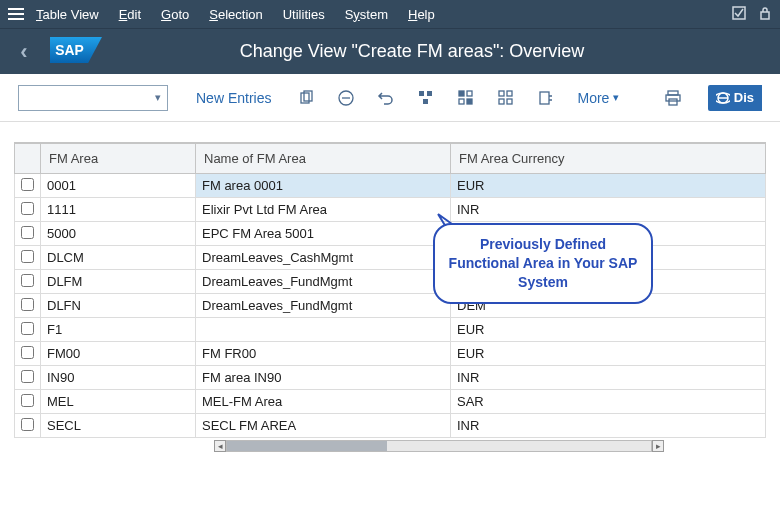 This screenshot has width=780, height=517. What do you see at coordinates (118, 402) in the screenshot?
I see `cell-fm-area: MEL` at bounding box center [118, 402].